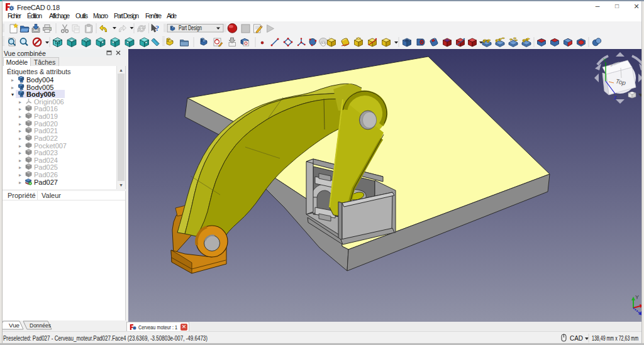 Image resolution: width=644 pixels, height=345 pixels. What do you see at coordinates (158, 327) in the screenshot?
I see `svg-text: Cerveau moteur : 1` at bounding box center [158, 327].